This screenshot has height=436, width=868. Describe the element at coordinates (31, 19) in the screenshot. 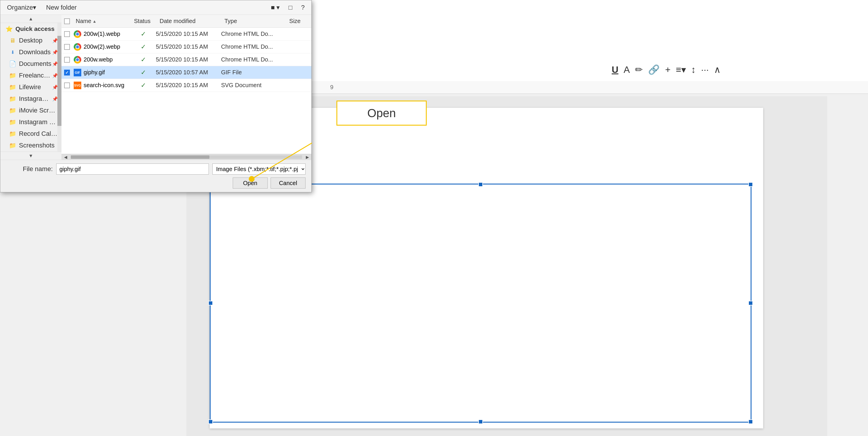

I see `sidebar-scroll-up: ▲` at that location.